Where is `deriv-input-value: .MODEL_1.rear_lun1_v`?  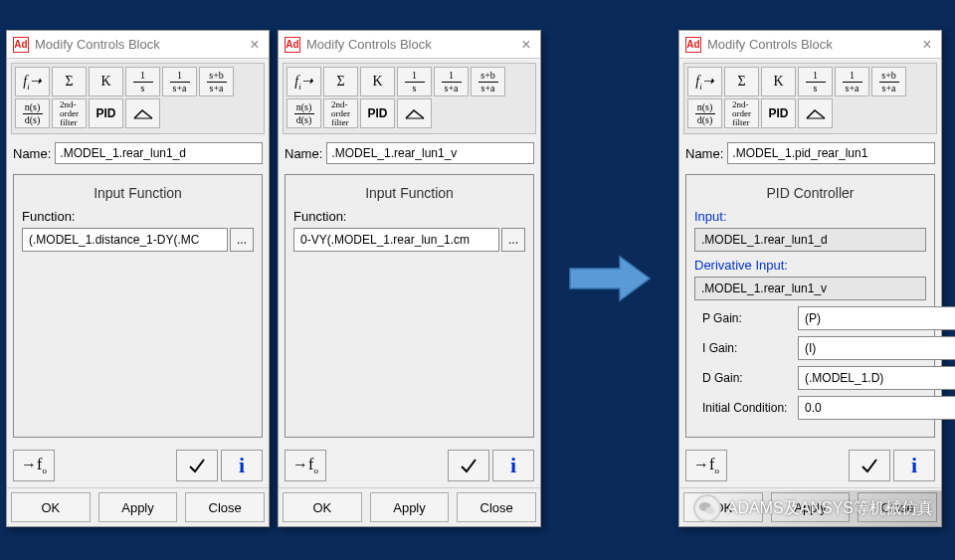
deriv-input-value: .MODEL_1.rear_lun1_v is located at coordinates (810, 288).